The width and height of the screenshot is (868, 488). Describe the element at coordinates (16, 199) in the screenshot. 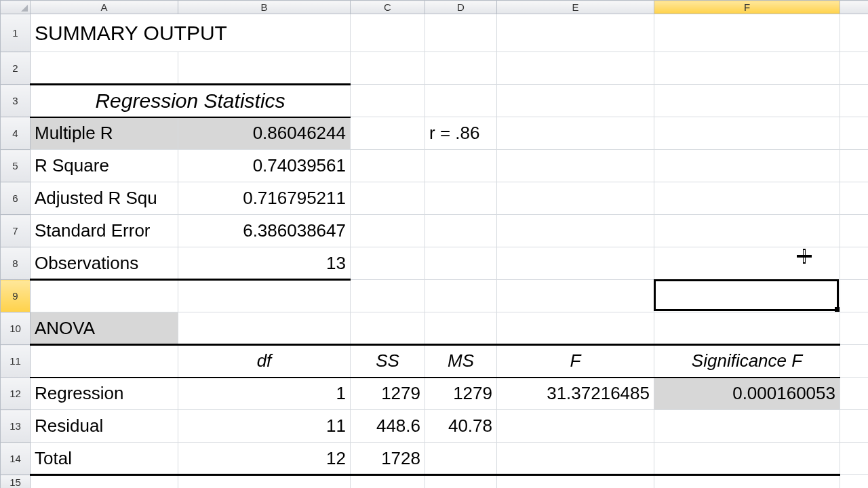

I see `row-header-6: 6` at that location.